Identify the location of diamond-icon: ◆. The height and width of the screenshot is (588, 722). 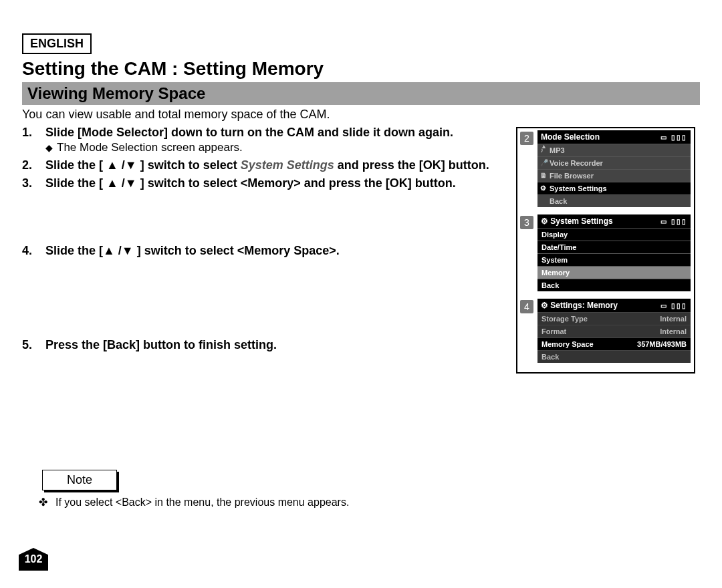
(49, 148).